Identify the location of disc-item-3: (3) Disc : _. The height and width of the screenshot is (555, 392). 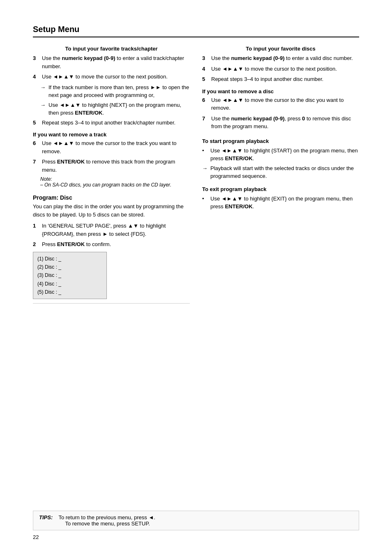
(70, 275).